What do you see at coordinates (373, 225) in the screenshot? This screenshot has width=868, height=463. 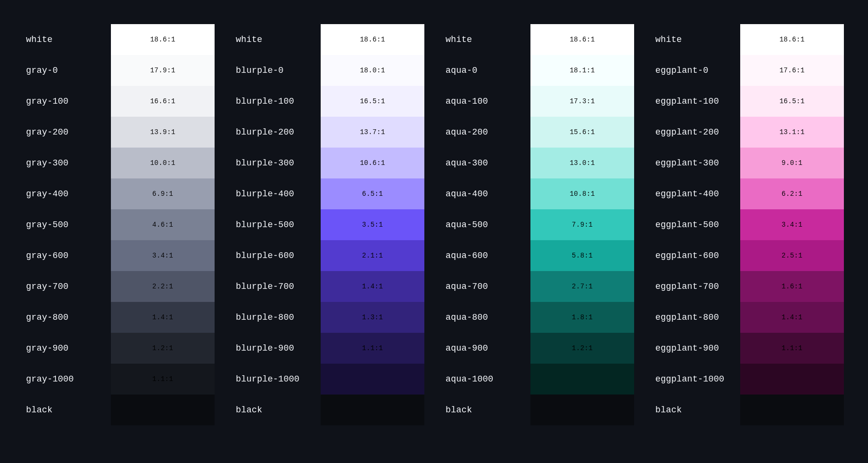 I see `contrast-ratio: 3.5:1` at bounding box center [373, 225].